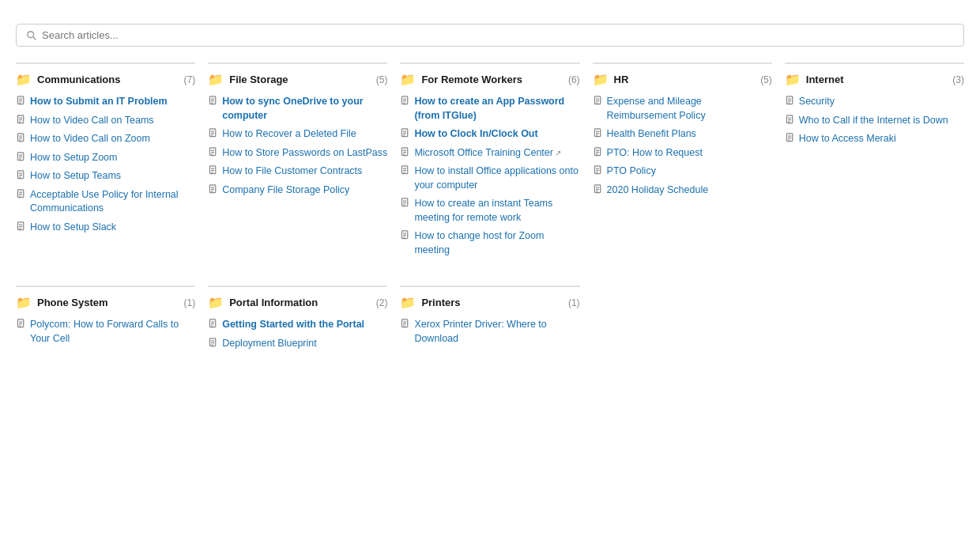 This screenshot has height=552, width=980. What do you see at coordinates (683, 109) in the screenshot?
I see `list-item: Expense and Mileage Reimbursement Policy` at bounding box center [683, 109].